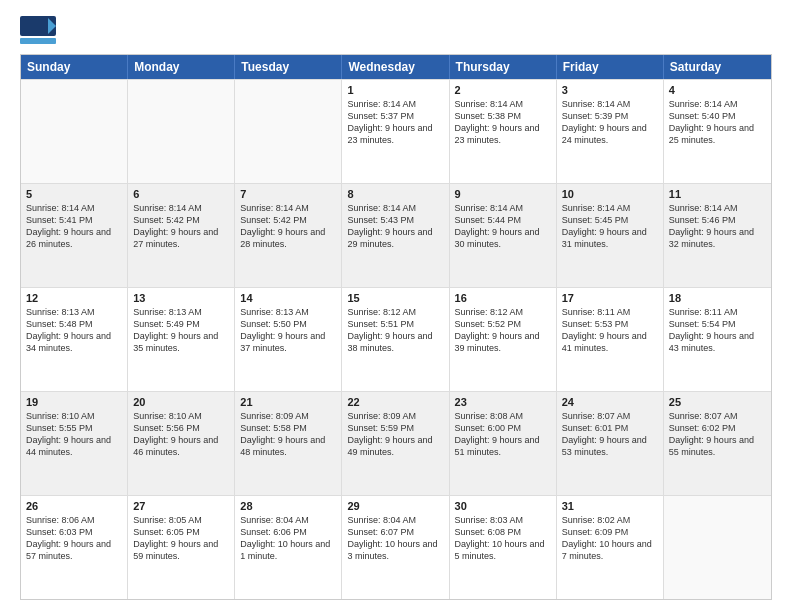  I want to click on day-number: 22, so click(395, 402).